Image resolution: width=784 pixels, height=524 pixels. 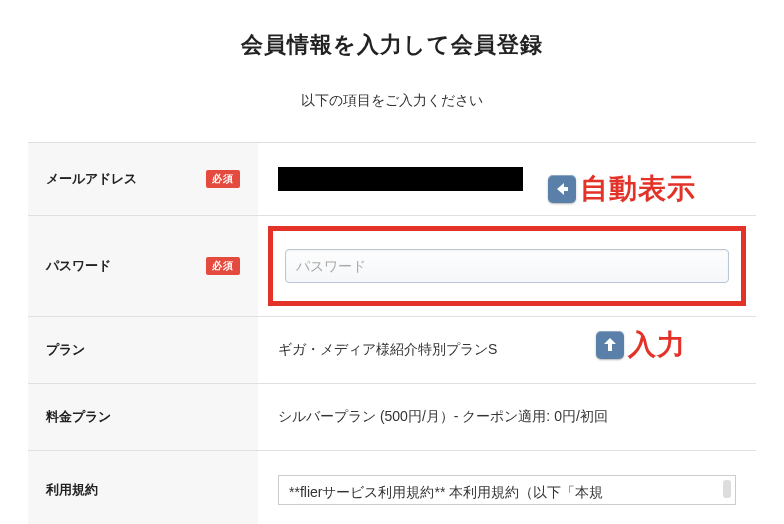 I want to click on terms-value-cell: **flierサービス利用規約** 本利用規約（以下「本規, so click(x=507, y=488).